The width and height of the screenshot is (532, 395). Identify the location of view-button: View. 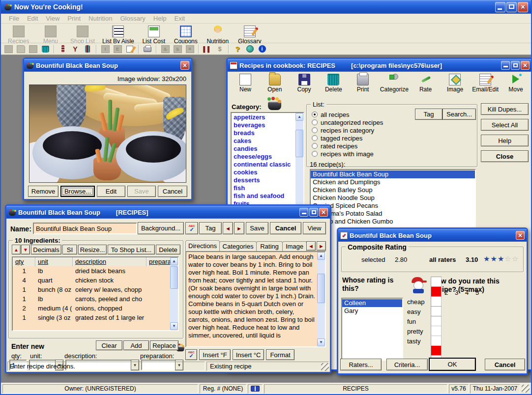
(315, 228).